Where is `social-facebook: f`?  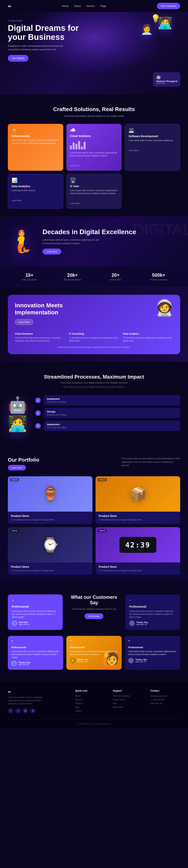
social-facebook: f is located at coordinates (11, 711).